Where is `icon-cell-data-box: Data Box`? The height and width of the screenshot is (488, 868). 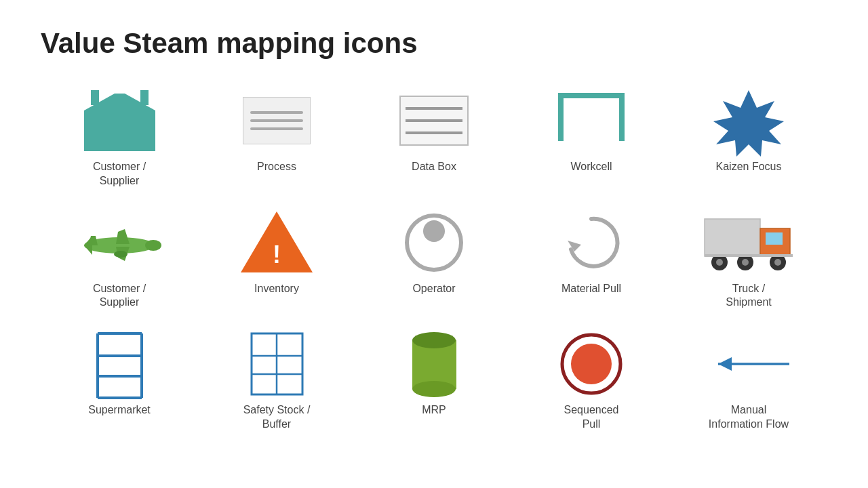
icon-cell-data-box: Data Box is located at coordinates (434, 138).